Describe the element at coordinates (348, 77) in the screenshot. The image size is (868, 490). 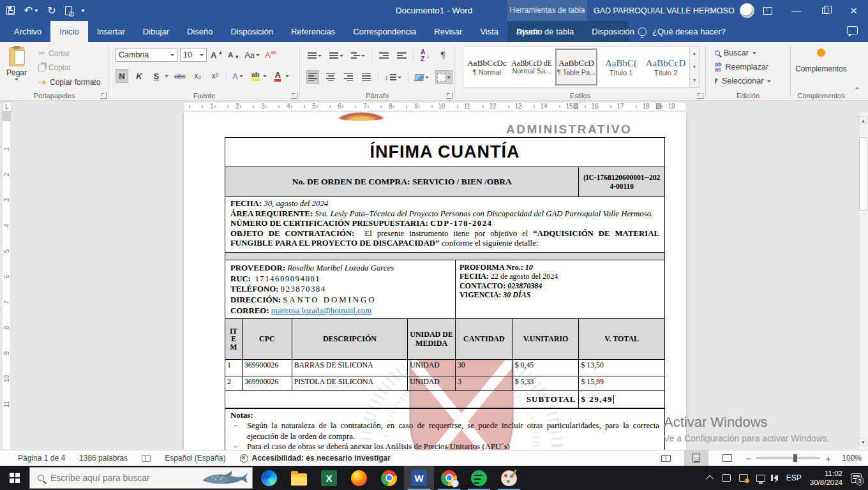
I see `align-right-button` at that location.